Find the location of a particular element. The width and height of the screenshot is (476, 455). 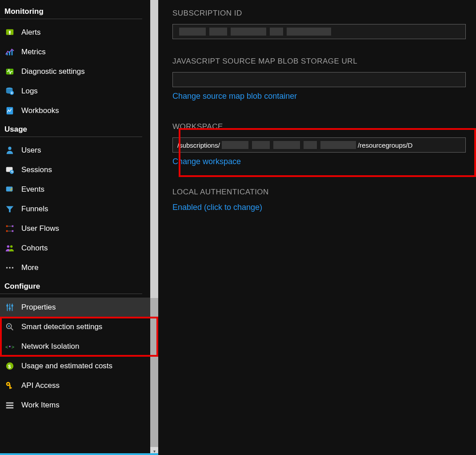

workspace-value: /subscriptions/ /resourcegroups/D is located at coordinates (319, 145).